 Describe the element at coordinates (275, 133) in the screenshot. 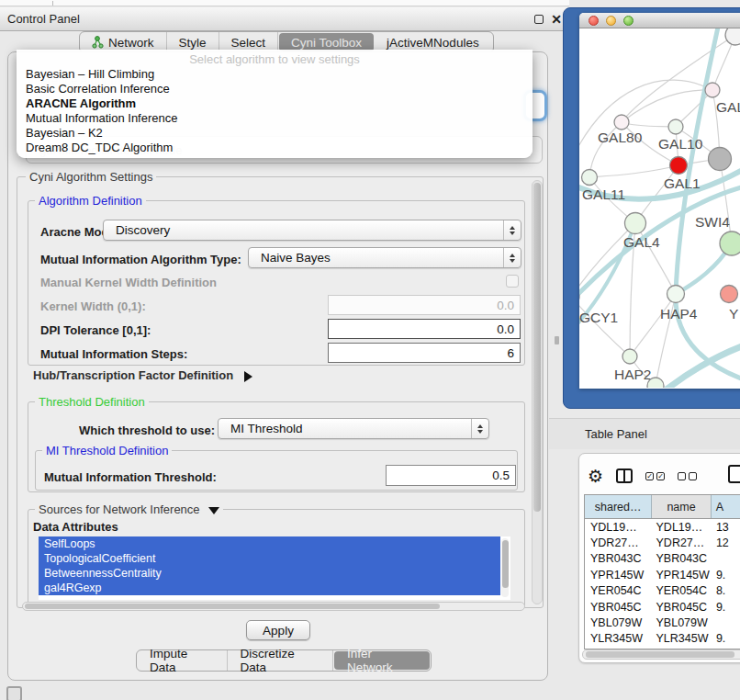

I see `algorithm-option: Bayesian – K2` at that location.